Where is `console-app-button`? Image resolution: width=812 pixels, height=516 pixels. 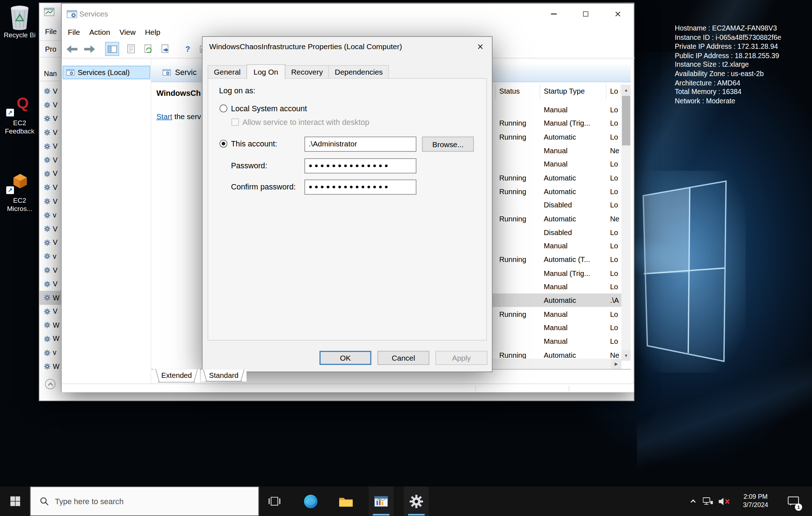
console-app-button is located at coordinates (381, 501).